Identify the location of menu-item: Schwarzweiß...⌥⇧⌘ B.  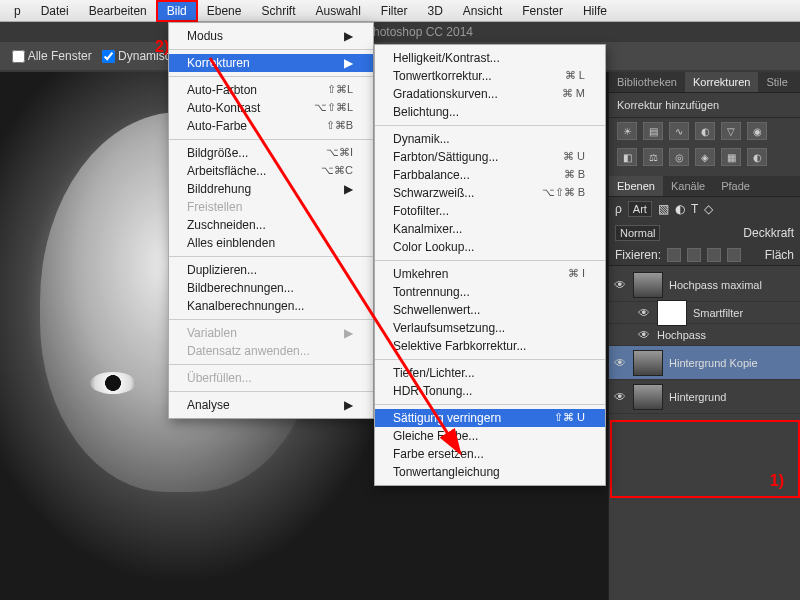
(490, 193).